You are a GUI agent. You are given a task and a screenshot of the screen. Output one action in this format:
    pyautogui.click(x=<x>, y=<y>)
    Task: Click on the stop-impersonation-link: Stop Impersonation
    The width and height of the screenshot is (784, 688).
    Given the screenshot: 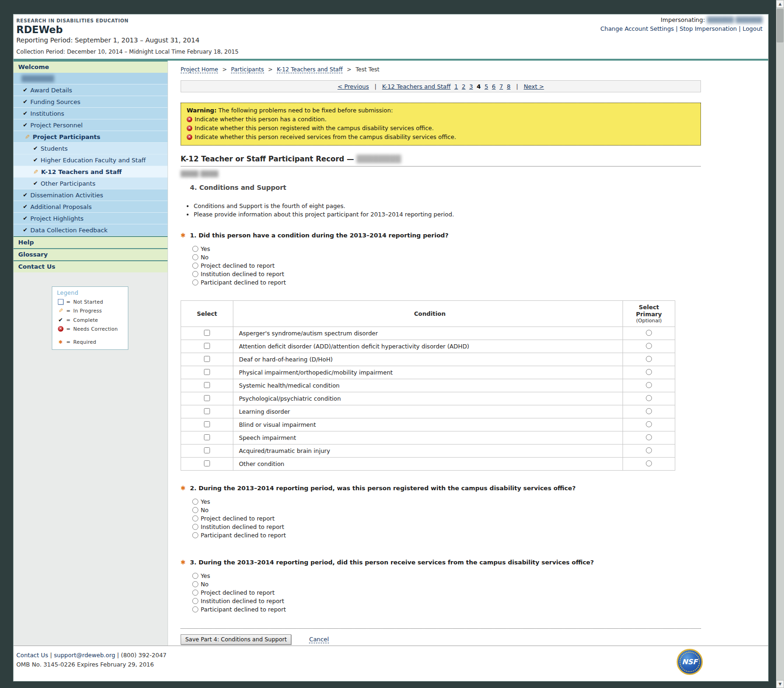 What is the action you would take?
    pyautogui.click(x=708, y=29)
    